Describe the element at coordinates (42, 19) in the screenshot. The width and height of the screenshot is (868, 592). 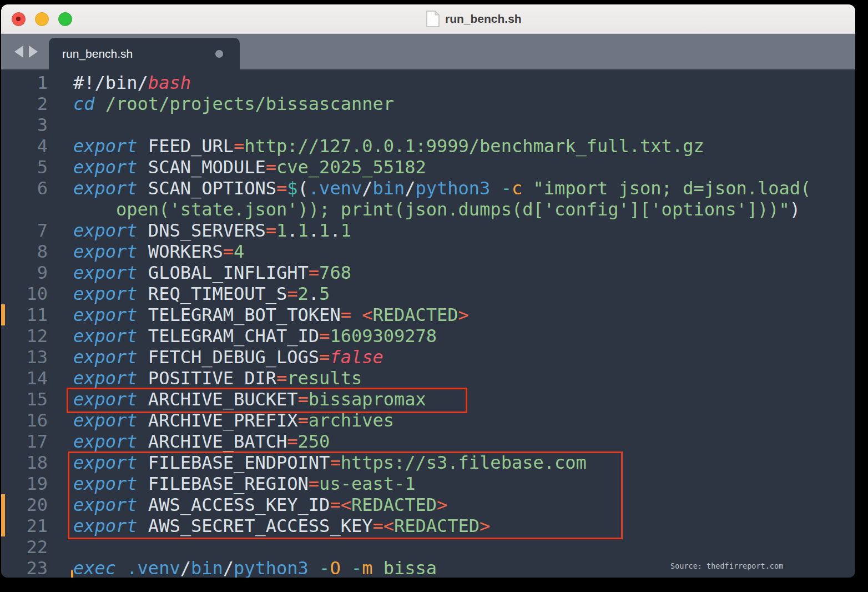
I see `traffic-lights` at that location.